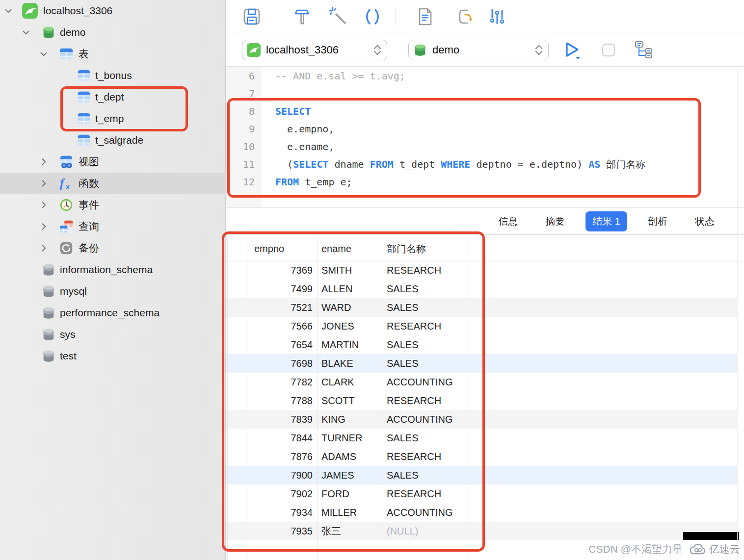 The image size is (744, 560). Describe the element at coordinates (607, 222) in the screenshot. I see `result-tab-结果 1: 结果 1` at that location.